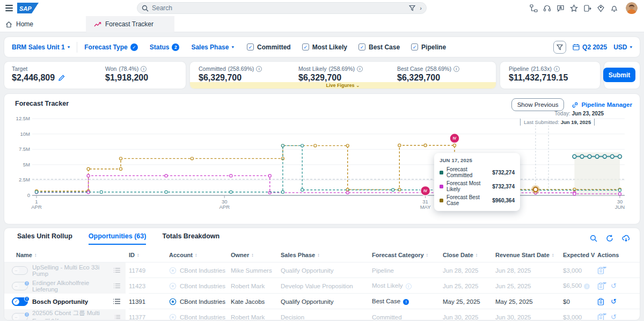 The width and height of the screenshot is (644, 321). Describe the element at coordinates (587, 8) in the screenshot. I see `share-device-icon` at that location.